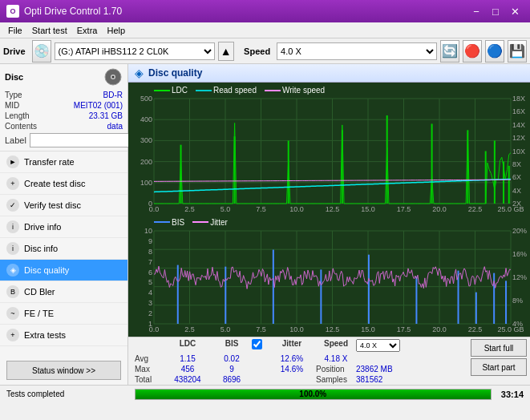  I want to click on close-button: ✕, so click(515, 11).